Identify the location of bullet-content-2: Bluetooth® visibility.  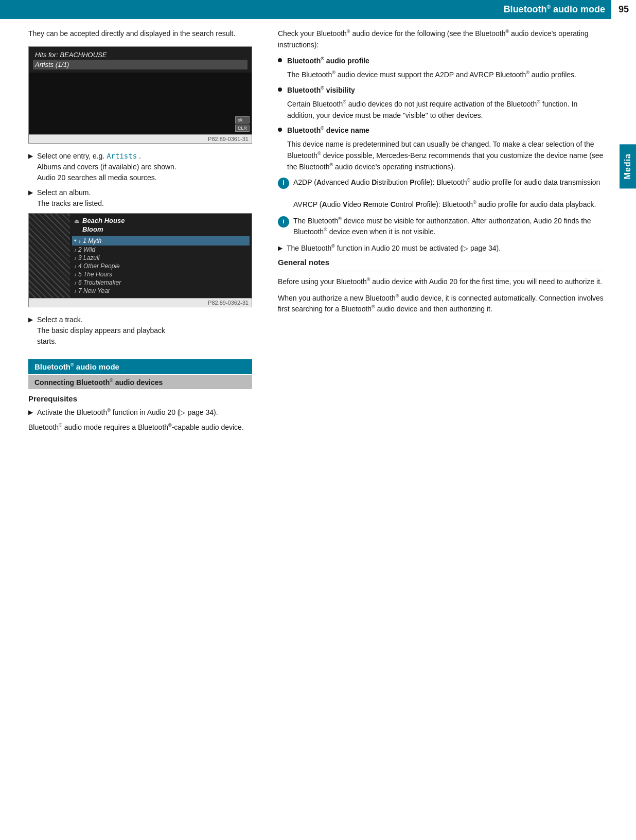
(446, 91).